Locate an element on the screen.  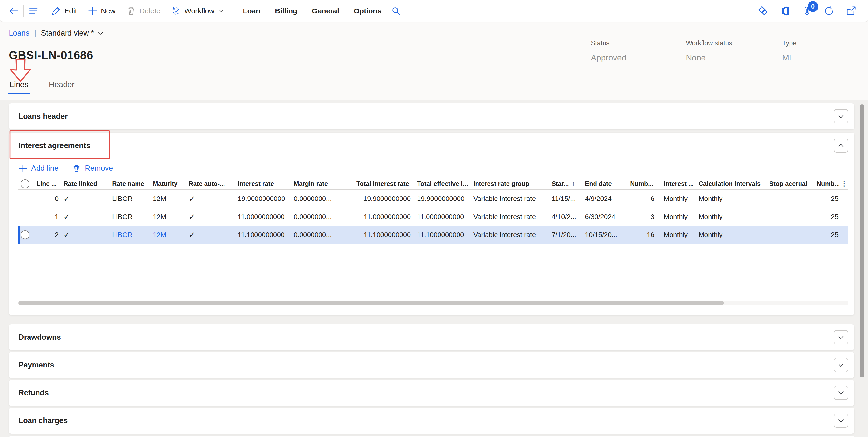
payments-expand-button is located at coordinates (841, 365).